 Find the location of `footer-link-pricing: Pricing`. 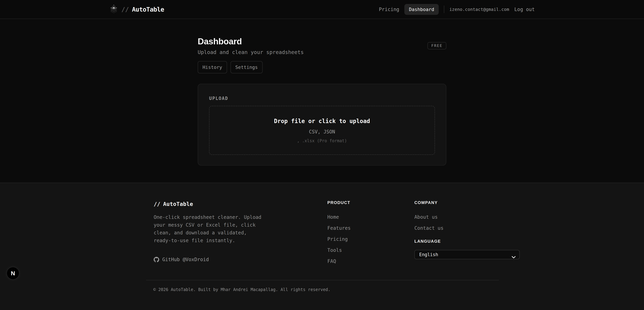

footer-link-pricing: Pricing is located at coordinates (371, 239).